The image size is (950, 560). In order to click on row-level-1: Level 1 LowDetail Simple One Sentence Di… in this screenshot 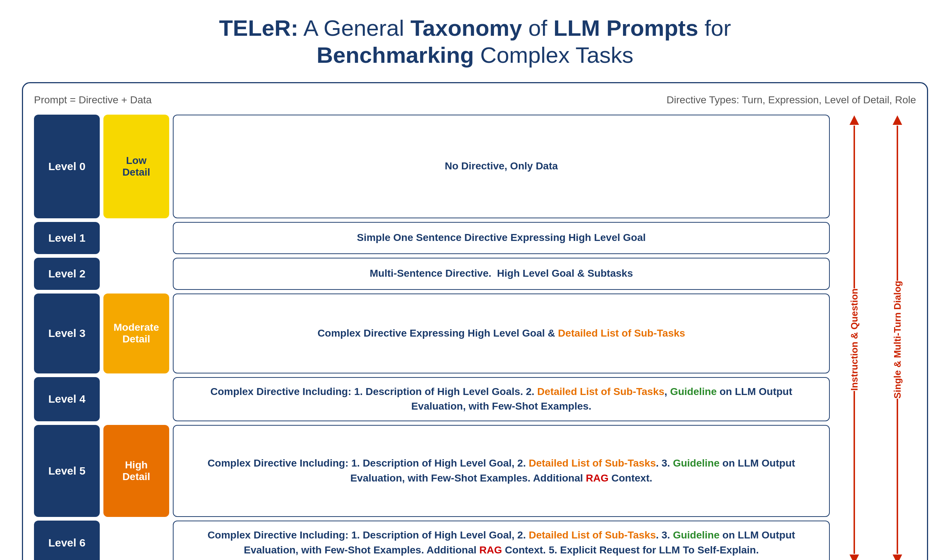, I will do `click(432, 238)`.